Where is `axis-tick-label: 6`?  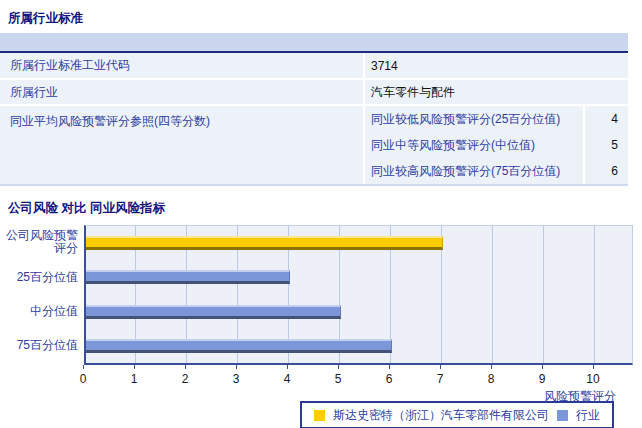
axis-tick-label: 6 is located at coordinates (389, 379).